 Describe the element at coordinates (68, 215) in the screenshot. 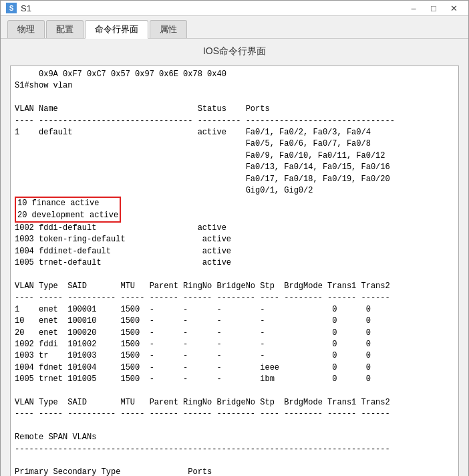

I see `highlight-row-development: 20 development active` at that location.